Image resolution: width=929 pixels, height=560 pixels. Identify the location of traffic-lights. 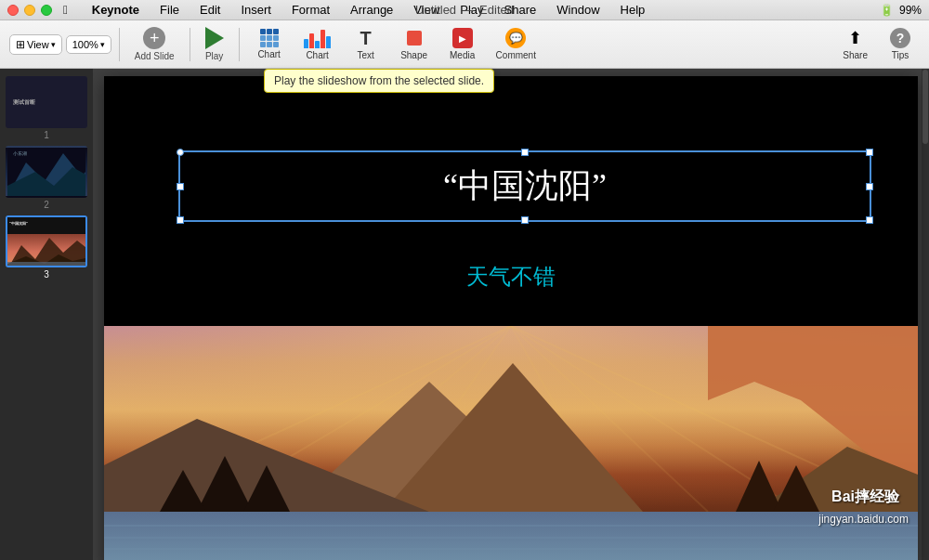
(30, 10).